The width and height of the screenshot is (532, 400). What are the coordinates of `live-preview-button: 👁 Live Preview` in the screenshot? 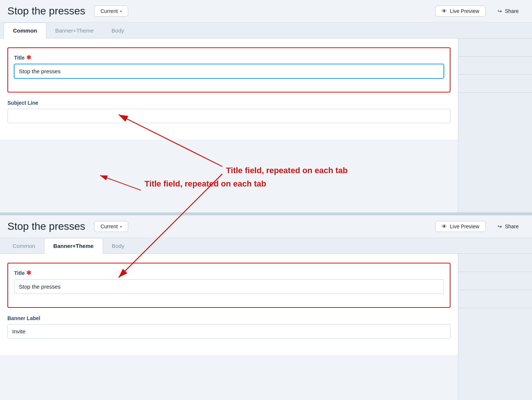 It's located at (460, 11).